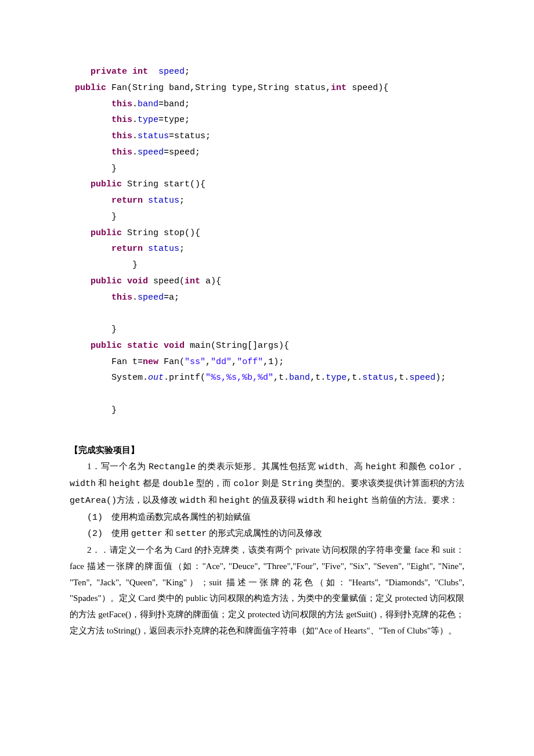  What do you see at coordinates (149, 500) in the screenshot?
I see `text: 方法，以及修改` at bounding box center [149, 500].